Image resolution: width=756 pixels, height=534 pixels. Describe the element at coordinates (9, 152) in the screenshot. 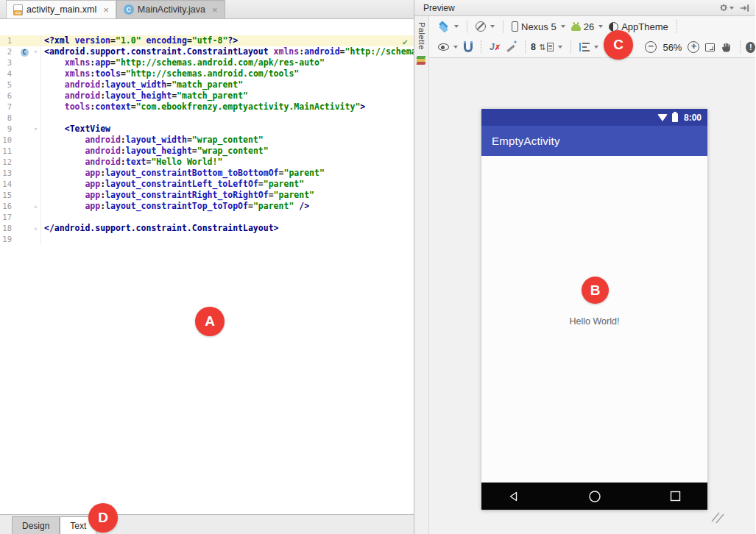

I see `line-number: 11` at that location.